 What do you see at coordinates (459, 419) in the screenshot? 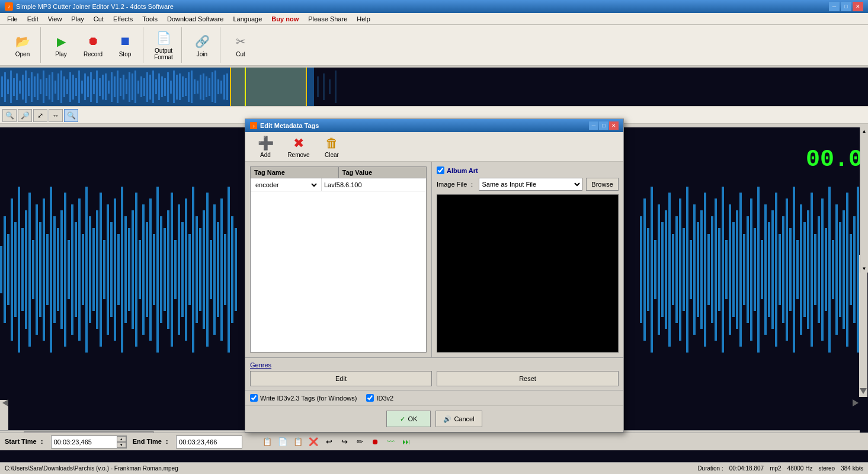
I see `cancel-button: 🔊 Cancel` at bounding box center [459, 419].